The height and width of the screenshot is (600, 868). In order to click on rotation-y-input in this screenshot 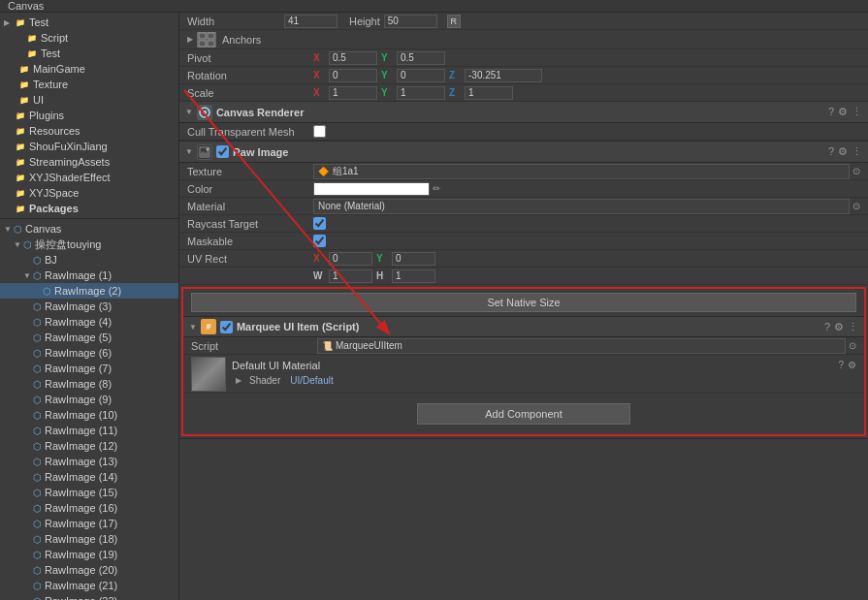, I will do `click(421, 76)`.